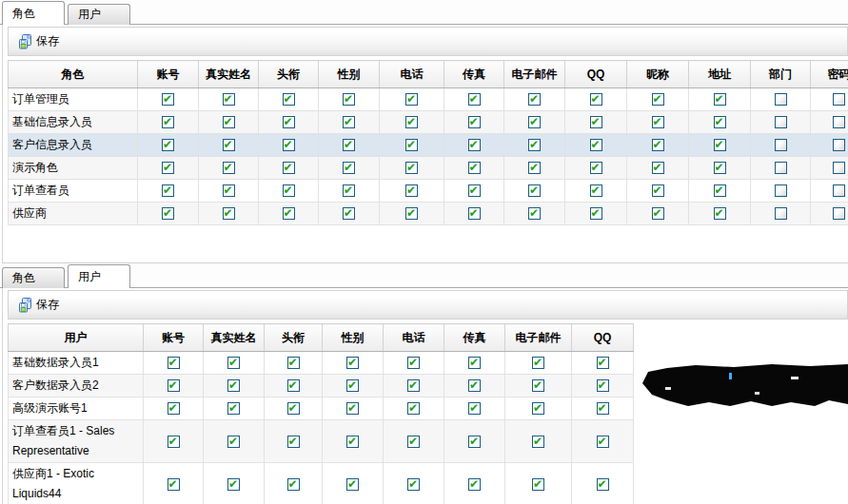 This screenshot has width=848, height=504. I want to click on table-row: 基础数据录入员1, so click(322, 363).